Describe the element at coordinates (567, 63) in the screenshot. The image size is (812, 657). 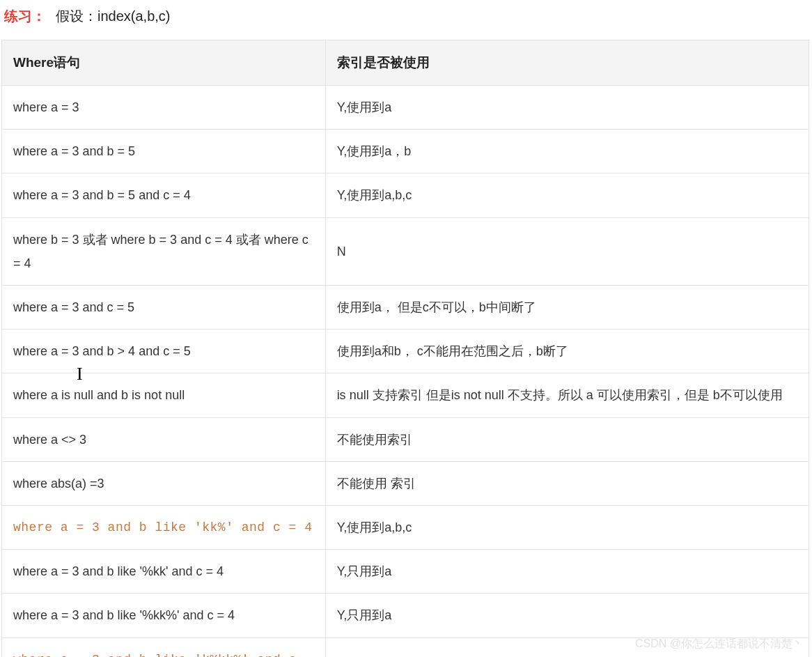
I see `col-header-index-used: 索引是否被使用` at that location.